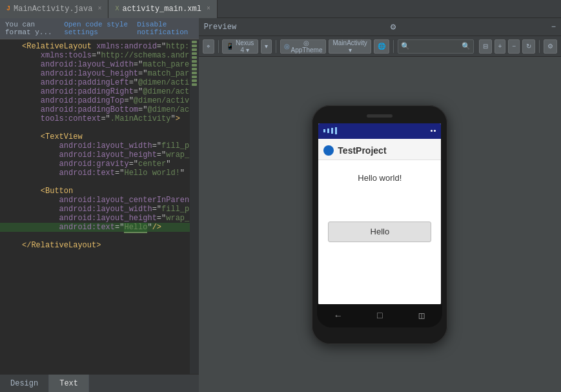 Image resolution: width=561 pixels, height=392 pixels. What do you see at coordinates (165, 28) in the screenshot?
I see `disable-notification-link: Disable notification` at bounding box center [165, 28].